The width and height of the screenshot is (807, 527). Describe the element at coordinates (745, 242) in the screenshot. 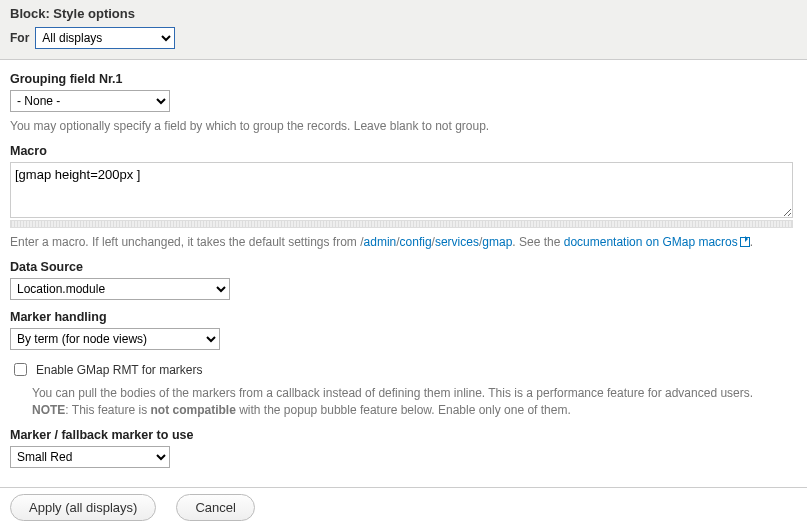

I see `external-link-icon` at that location.